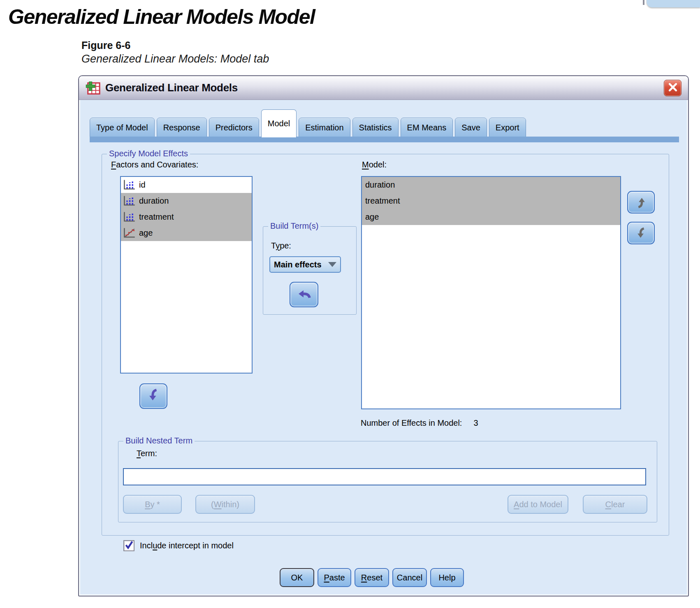 The image size is (700, 608). I want to click on page-heading: Generalized Linear Models Model, so click(161, 17).